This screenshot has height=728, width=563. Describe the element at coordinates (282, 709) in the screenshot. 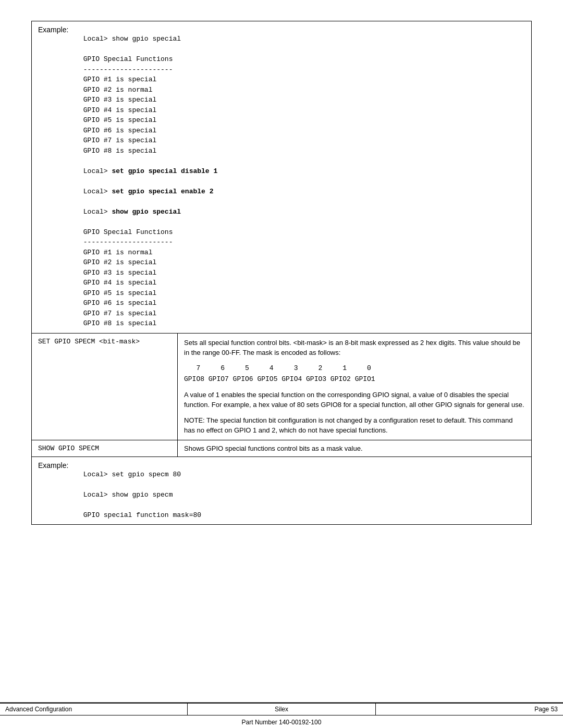

I see `footer-publisher-name: Silex` at that location.